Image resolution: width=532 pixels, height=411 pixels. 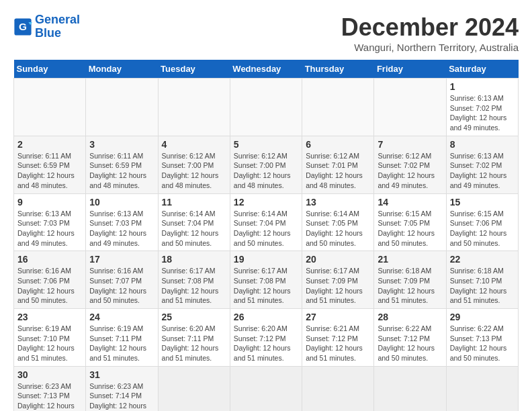 What do you see at coordinates (50, 222) in the screenshot?
I see `calendar-cell: 9 Sunrise: 6:13 AM Sunset: 7:03 PM Dayli…` at bounding box center [50, 222].